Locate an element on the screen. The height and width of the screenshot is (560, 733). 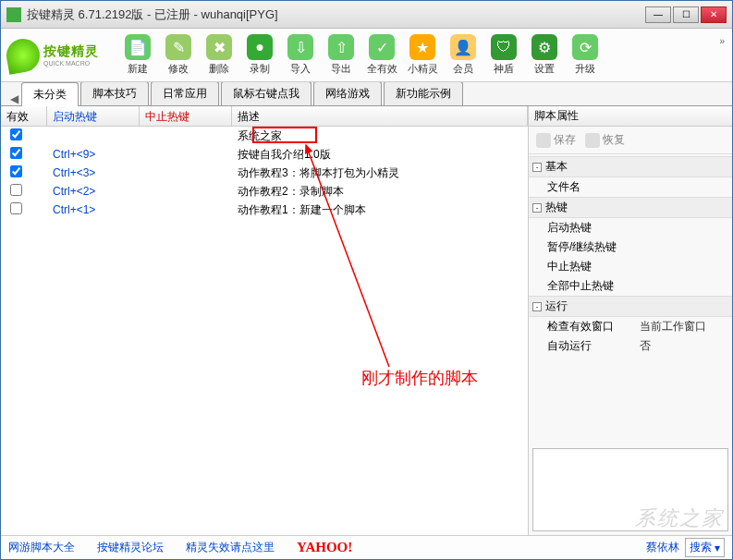
list-header: 有效 启动热键 中止热键 描述 is located at coordinates (264, 116).